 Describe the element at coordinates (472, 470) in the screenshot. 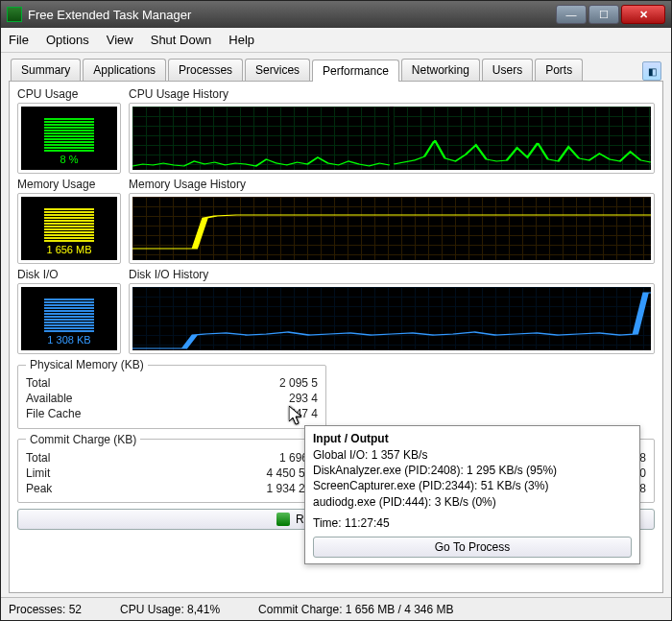

I see `tooltip-line-1: DiskAnalyzer.exe (PID:2408): 1 295 KB/s …` at that location.